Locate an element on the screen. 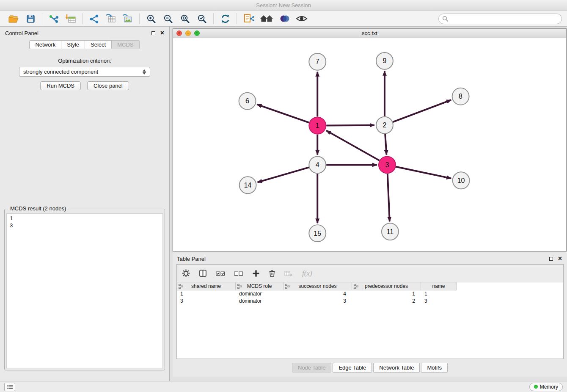  delete-column-button is located at coordinates (272, 273).